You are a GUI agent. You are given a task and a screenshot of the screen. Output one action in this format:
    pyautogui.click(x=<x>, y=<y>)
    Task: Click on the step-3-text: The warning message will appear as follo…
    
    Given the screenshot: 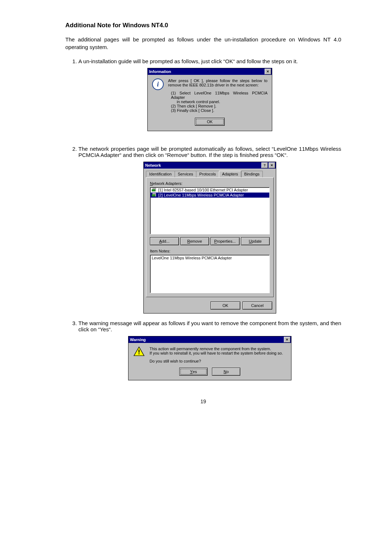 What is the action you would take?
    pyautogui.click(x=210, y=326)
    